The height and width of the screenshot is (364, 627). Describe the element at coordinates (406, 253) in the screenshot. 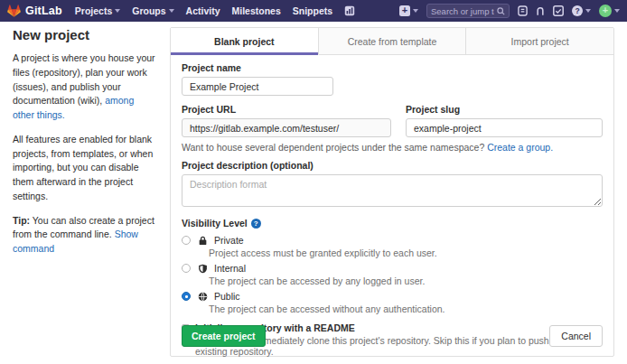

I see `private-option-desc: Project access must be granted explicitl…` at that location.